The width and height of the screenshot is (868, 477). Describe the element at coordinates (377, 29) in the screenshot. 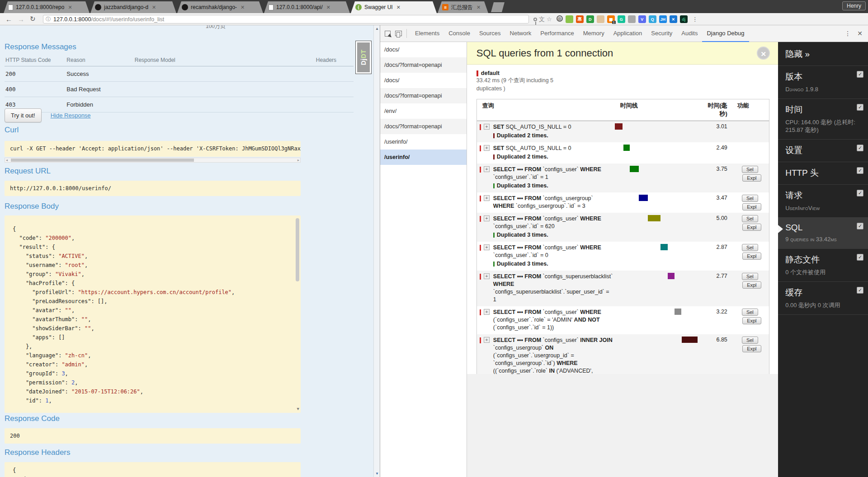

I see `scroll-up-icon: ▲` at that location.